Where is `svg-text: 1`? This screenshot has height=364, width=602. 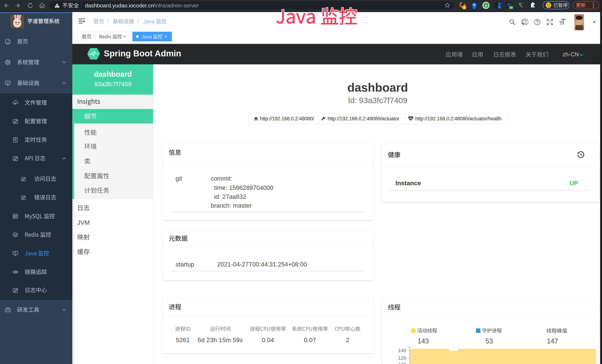
svg-text: 1 is located at coordinates (464, 7).